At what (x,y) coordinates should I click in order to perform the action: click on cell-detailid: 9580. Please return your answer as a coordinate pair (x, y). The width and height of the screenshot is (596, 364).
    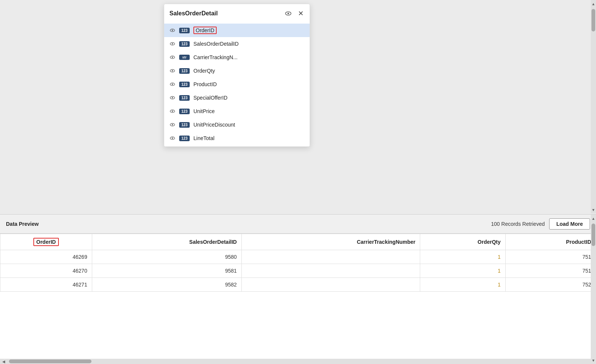
    Looking at the image, I should click on (166, 257).